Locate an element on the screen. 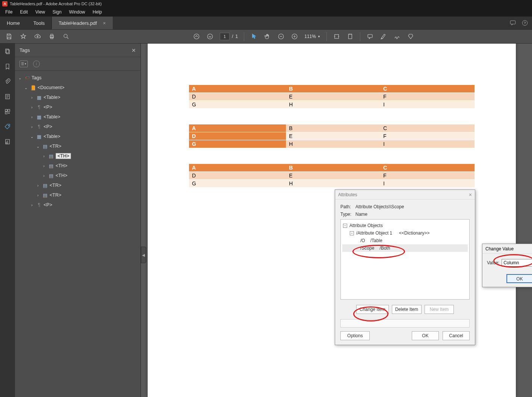  tree-tr-1: ⌄▤ <TR> is located at coordinates (78, 146).